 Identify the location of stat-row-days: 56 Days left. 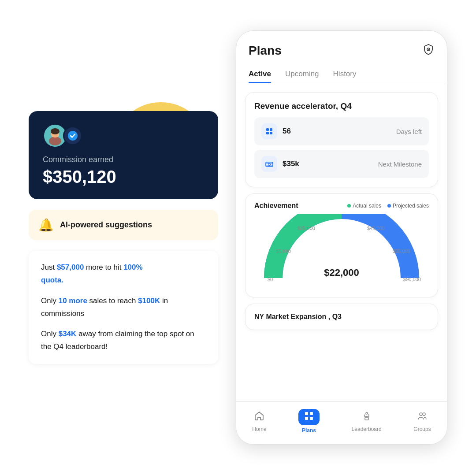
(342, 131).